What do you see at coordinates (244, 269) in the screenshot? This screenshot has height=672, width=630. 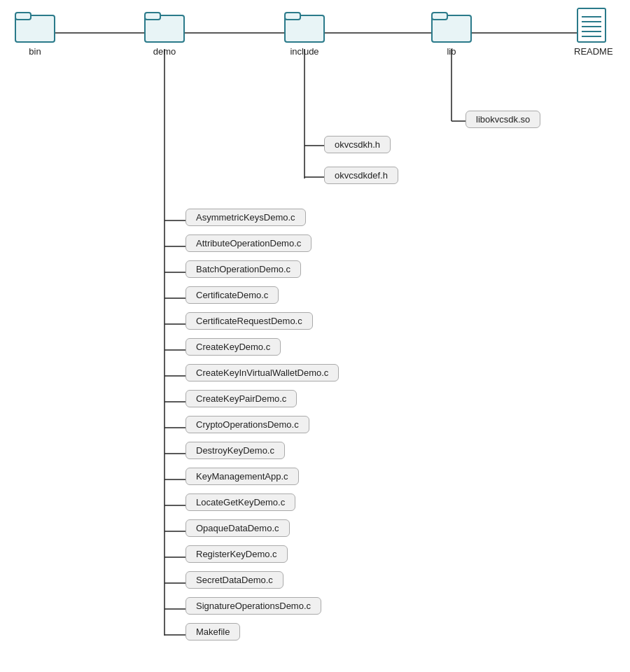 I see `node-f3: BatchOperationDemo.c` at bounding box center [244, 269].